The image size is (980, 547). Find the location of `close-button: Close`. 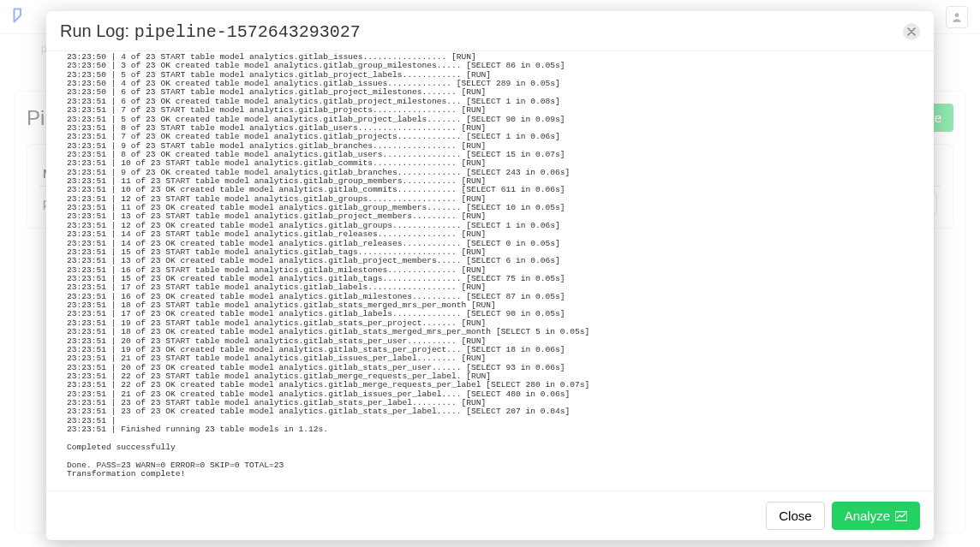

close-button: Close is located at coordinates (795, 515).